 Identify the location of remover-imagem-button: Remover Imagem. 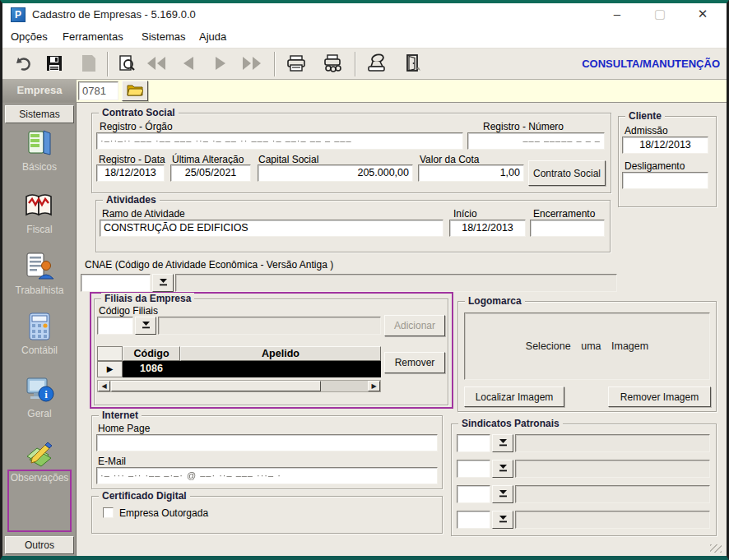
(660, 396).